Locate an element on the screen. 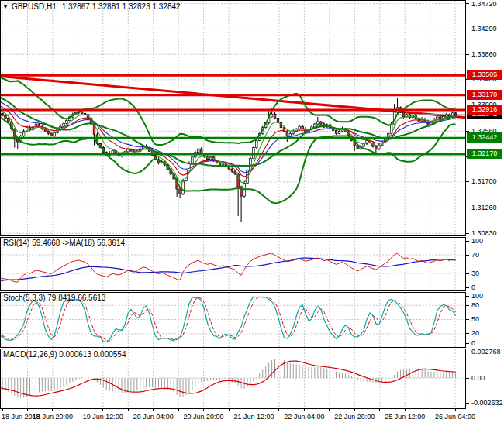  time-axis-label: 19 Jun 12:00 is located at coordinates (103, 417).